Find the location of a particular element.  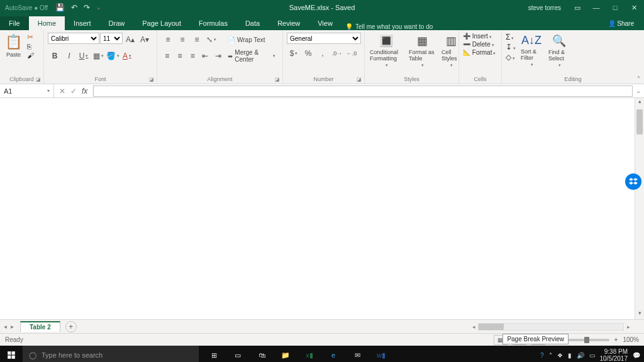

action-center-icon: 💬 is located at coordinates (636, 356).